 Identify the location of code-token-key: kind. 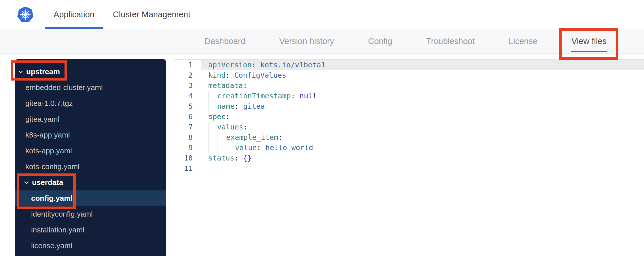
(217, 75).